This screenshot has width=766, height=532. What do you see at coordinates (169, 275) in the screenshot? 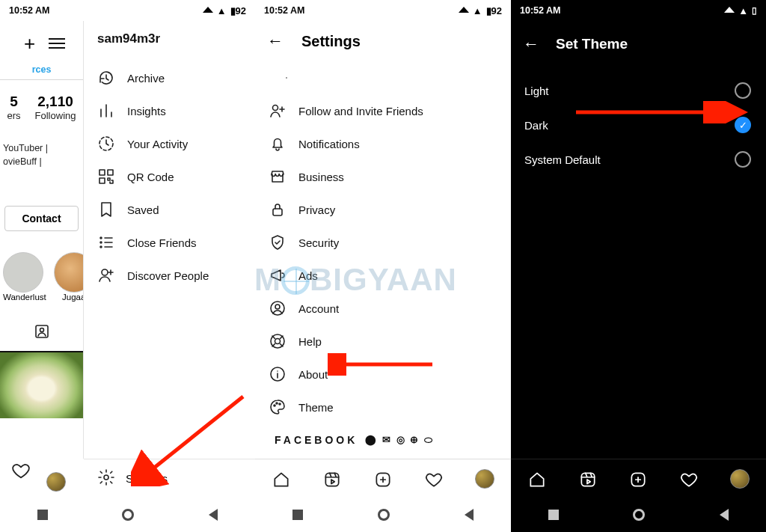
I see `menu-item-discover-people: Discover People` at bounding box center [169, 275].